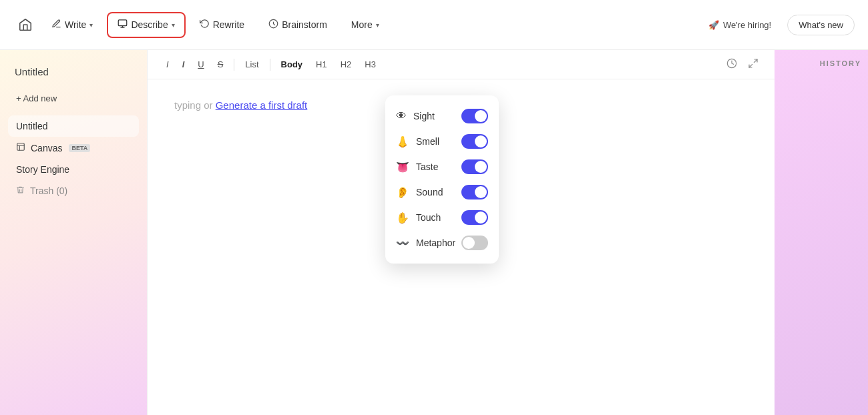 Image resolution: width=868 pixels, height=415 pixels. Describe the element at coordinates (403, 167) in the screenshot. I see `taste-icon: 👅` at that location.